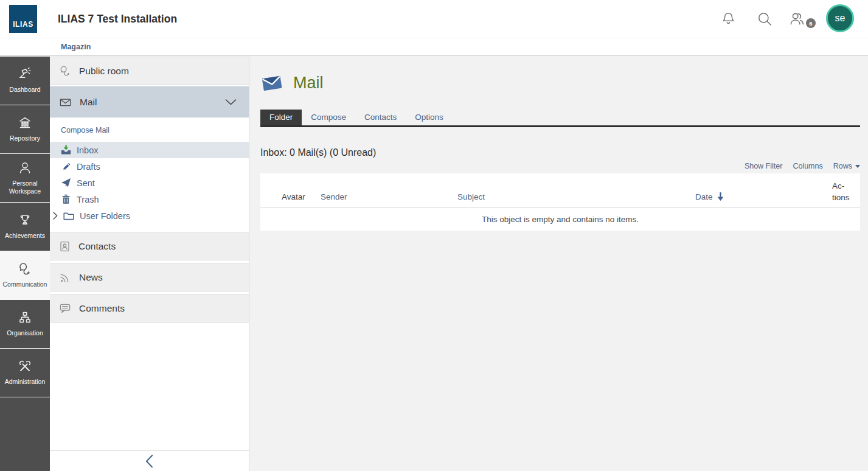 The width and height of the screenshot is (868, 471). What do you see at coordinates (66, 183) in the screenshot?
I see `paper-plane-icon` at bounding box center [66, 183].